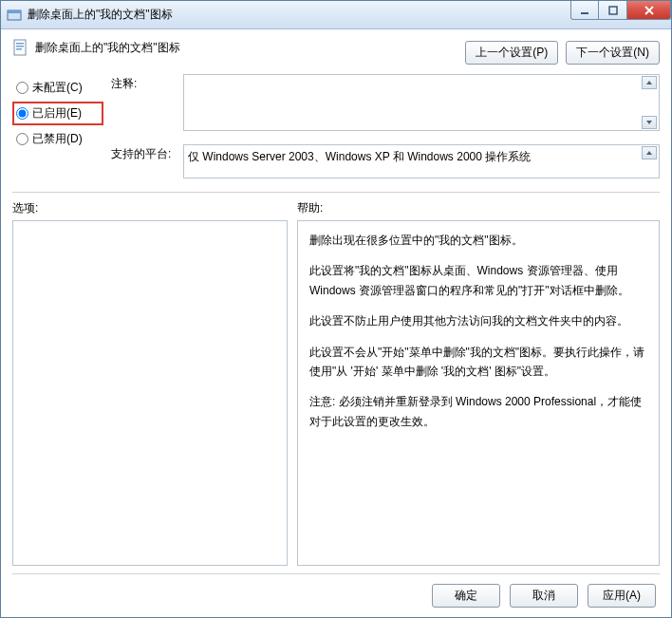 Image resolution: width=672 pixels, height=618 pixels. What do you see at coordinates (23, 87) in the screenshot?
I see `radio-not-configured-input` at bounding box center [23, 87].